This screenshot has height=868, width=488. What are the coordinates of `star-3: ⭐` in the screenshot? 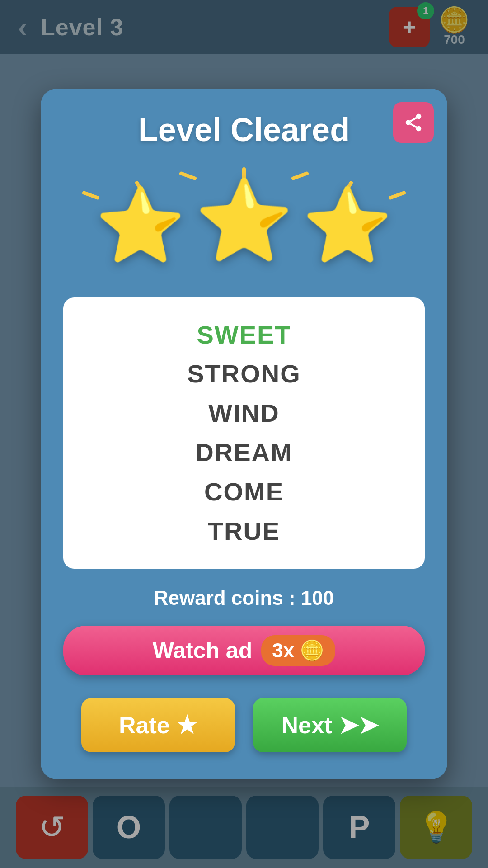 It's located at (347, 225).